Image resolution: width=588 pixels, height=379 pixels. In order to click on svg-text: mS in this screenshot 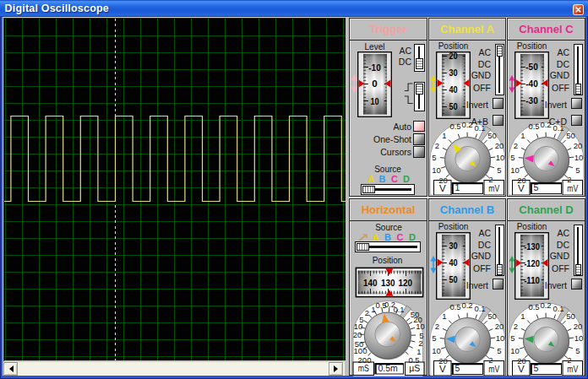, I will do `click(363, 368)`.